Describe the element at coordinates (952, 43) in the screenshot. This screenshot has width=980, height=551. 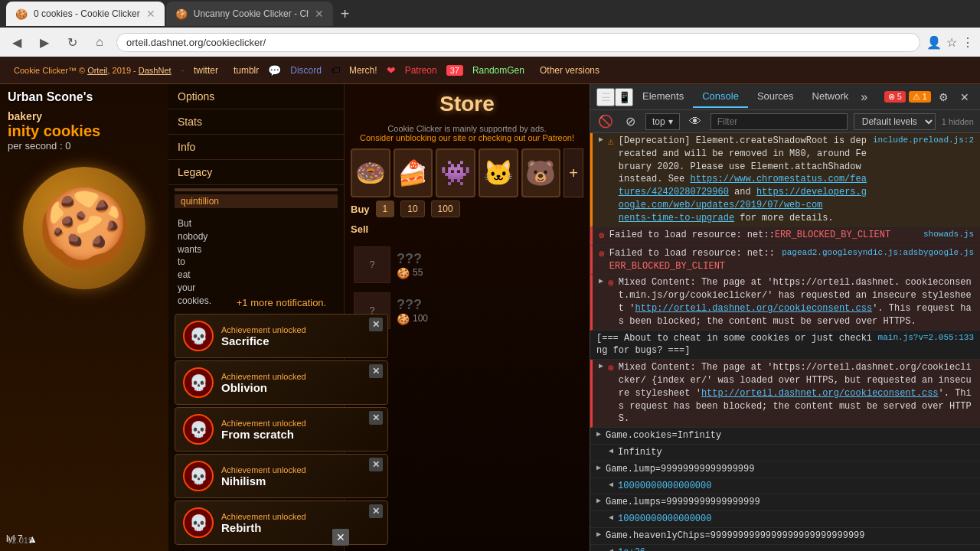
I see `star-icon: ☆` at that location.